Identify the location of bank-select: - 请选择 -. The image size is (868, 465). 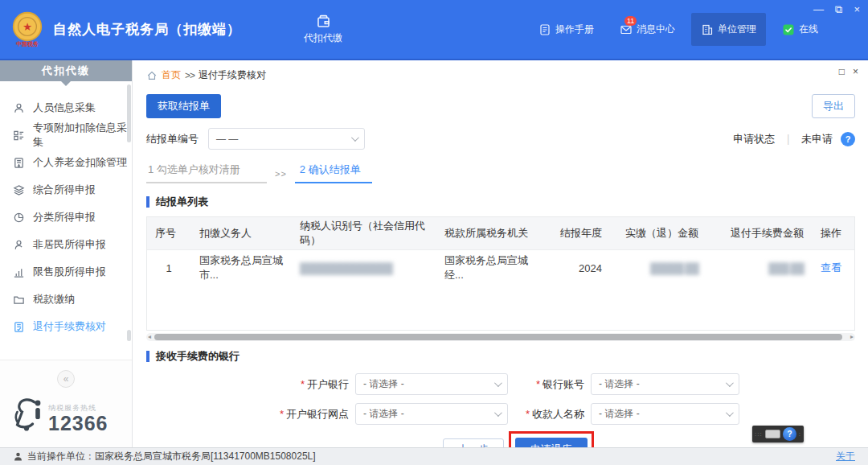
(432, 385).